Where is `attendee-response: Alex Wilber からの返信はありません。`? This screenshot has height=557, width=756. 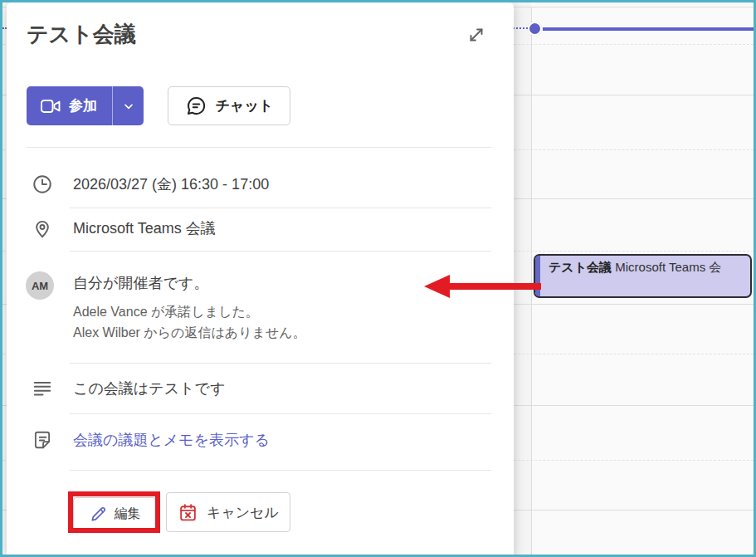 attendee-response: Alex Wilber からの返信はありません。 is located at coordinates (189, 332).